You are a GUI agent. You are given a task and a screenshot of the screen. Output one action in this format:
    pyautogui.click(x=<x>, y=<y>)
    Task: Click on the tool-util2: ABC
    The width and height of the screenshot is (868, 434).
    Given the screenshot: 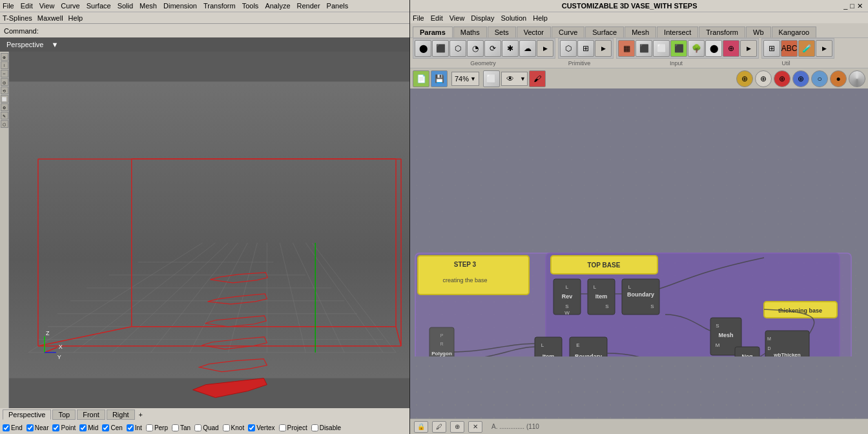 What is the action you would take?
    pyautogui.click(x=789, y=48)
    